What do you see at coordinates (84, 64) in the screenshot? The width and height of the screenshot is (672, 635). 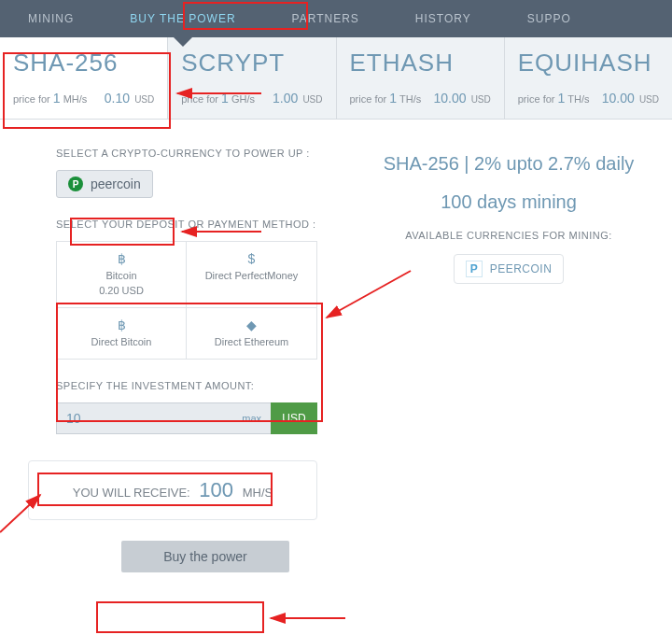 I see `algo-title: SHA-256` at bounding box center [84, 64].